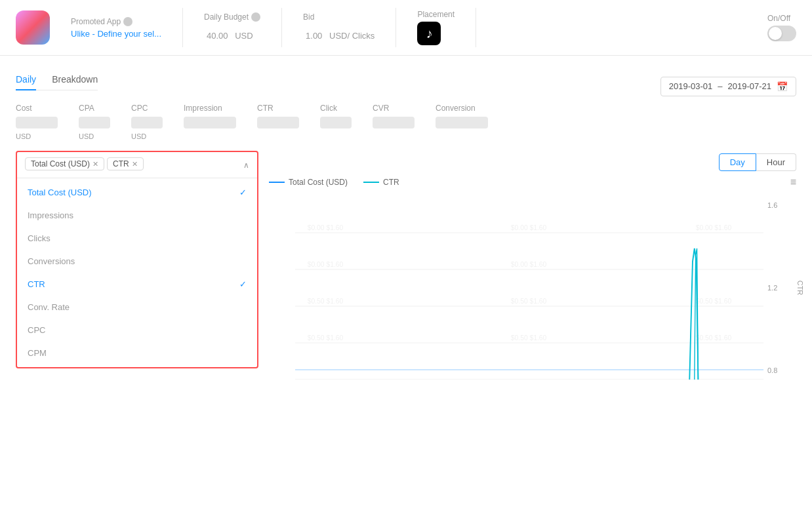  What do you see at coordinates (147, 123) in the screenshot?
I see `metric-cpc-value` at bounding box center [147, 123].